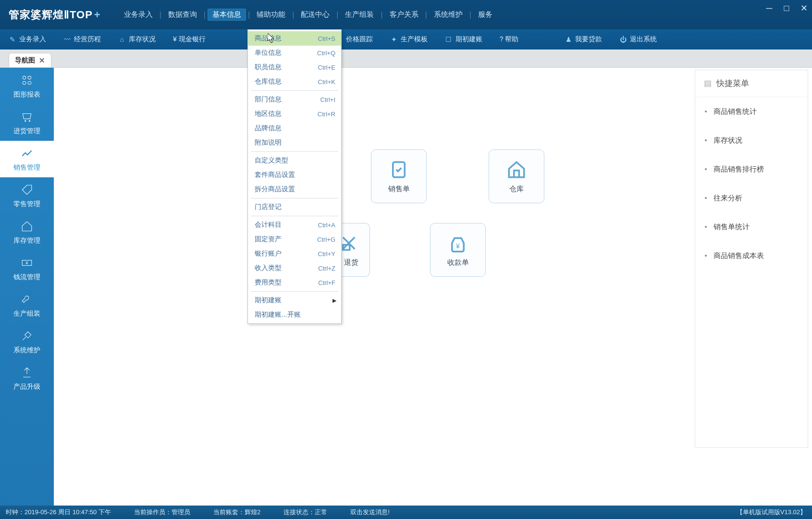 The image size is (812, 519). Describe the element at coordinates (464, 39) in the screenshot. I see `tool-initial-ledger: ☐期初建账` at that location.